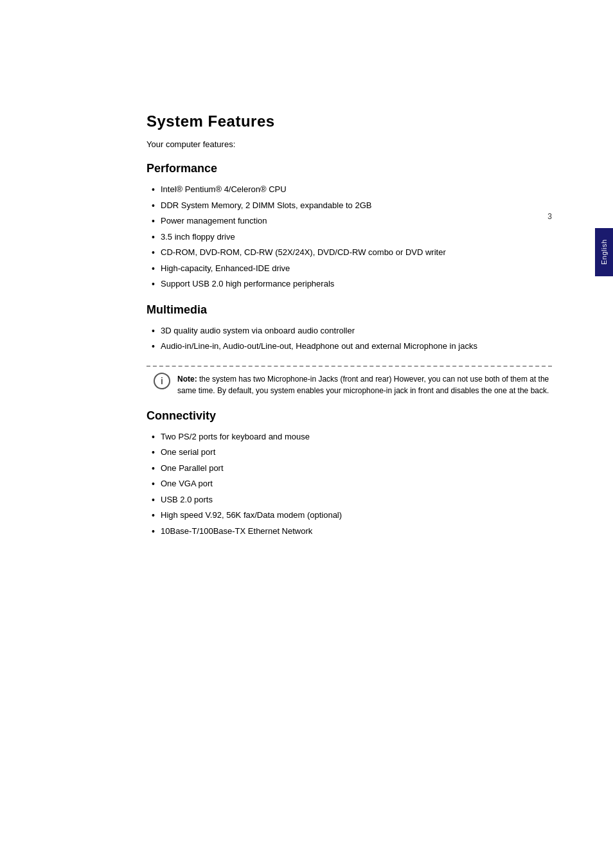 The height and width of the screenshot is (868, 613). What do you see at coordinates (350, 484) in the screenshot?
I see `list-item: One VGA port` at bounding box center [350, 484].